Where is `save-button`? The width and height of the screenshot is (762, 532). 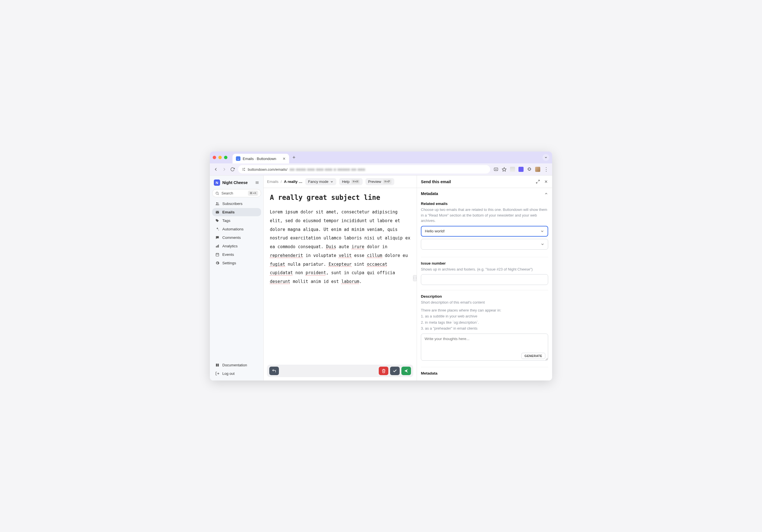
save-button is located at coordinates (395, 371).